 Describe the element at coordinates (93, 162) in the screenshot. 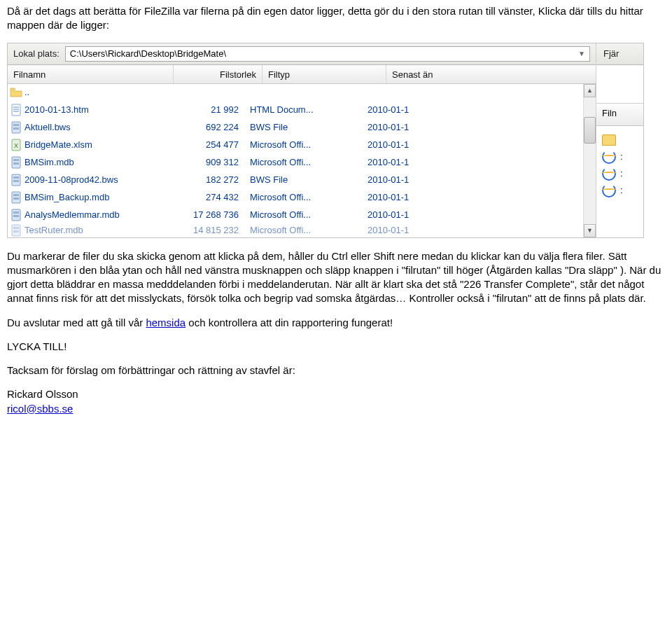

I see `file-name: BMSim.mdb` at that location.